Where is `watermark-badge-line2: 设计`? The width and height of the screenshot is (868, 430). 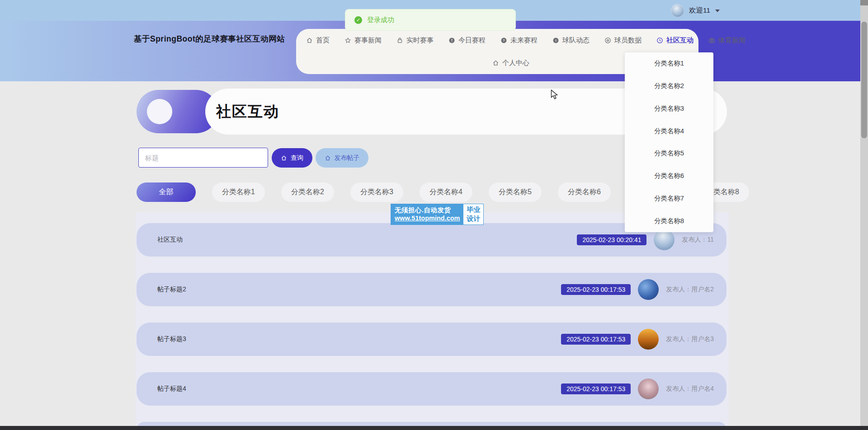
watermark-badge-line2: 设计 is located at coordinates (473, 219).